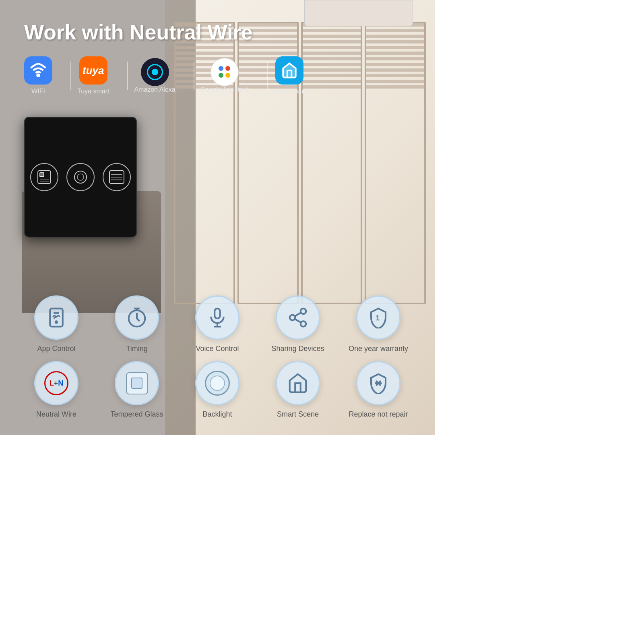 The width and height of the screenshot is (644, 644). Describe the element at coordinates (221, 68) in the screenshot. I see `google-dot-blue` at that location.